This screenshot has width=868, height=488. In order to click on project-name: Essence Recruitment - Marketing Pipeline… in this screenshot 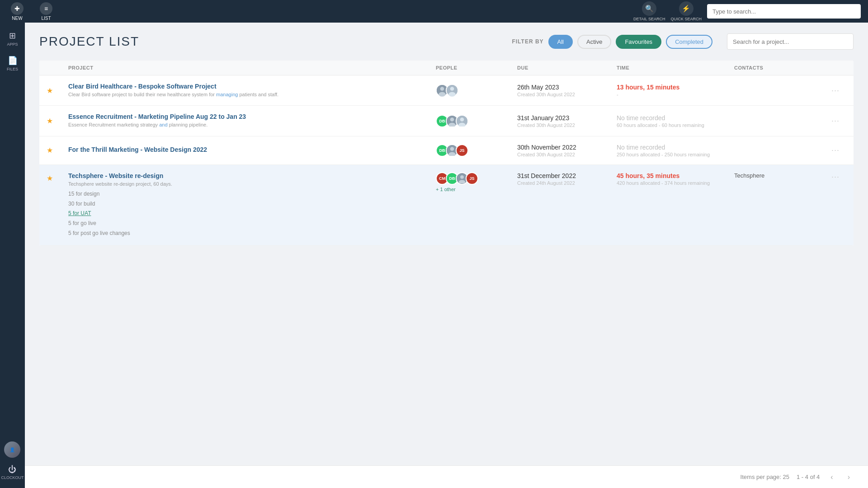, I will do `click(252, 117)`.